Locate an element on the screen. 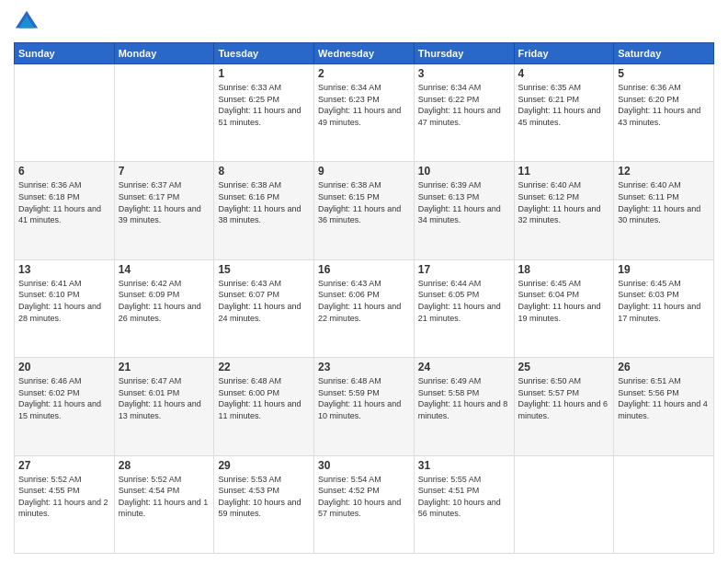  day-info: Sunrise: 6:50 AM Sunset: 5:57 PM Dayligh… is located at coordinates (564, 398).